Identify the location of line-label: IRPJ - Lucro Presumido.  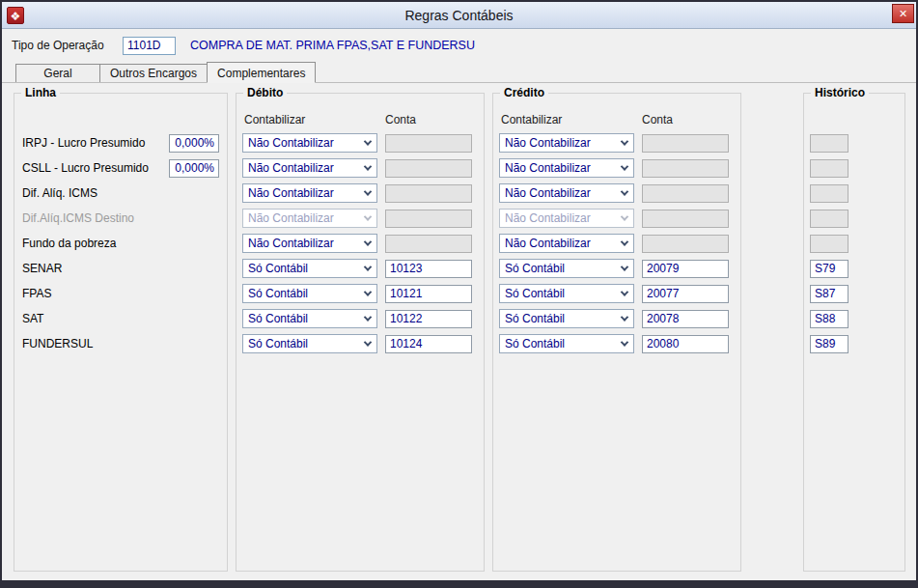
(83, 143).